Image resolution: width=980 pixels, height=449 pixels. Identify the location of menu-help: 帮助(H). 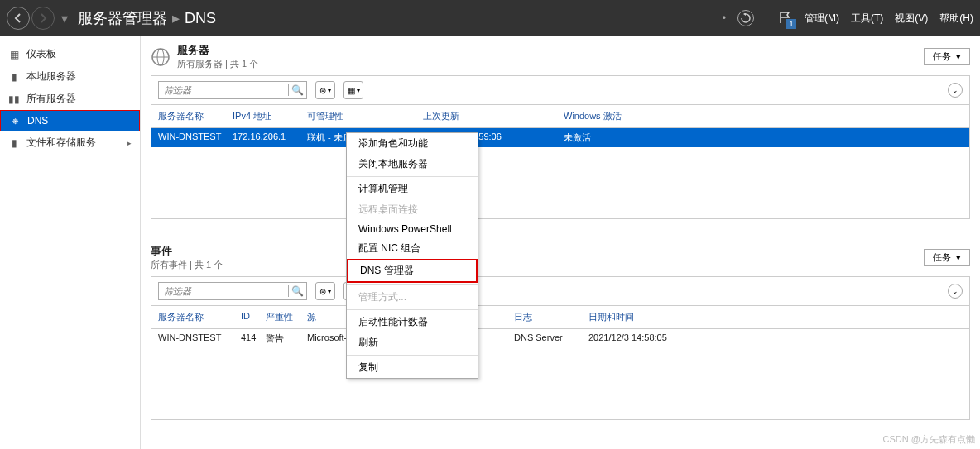
(957, 18).